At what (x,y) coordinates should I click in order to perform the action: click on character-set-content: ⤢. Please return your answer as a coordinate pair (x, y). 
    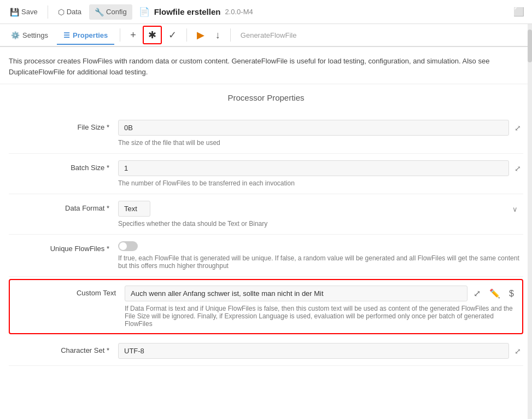
    Looking at the image, I should click on (320, 351).